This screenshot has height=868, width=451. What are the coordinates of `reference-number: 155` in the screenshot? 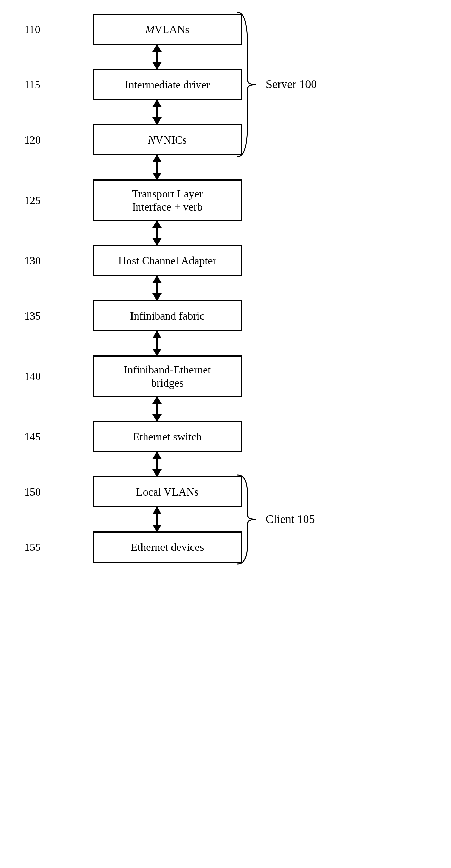 It's located at (53, 547).